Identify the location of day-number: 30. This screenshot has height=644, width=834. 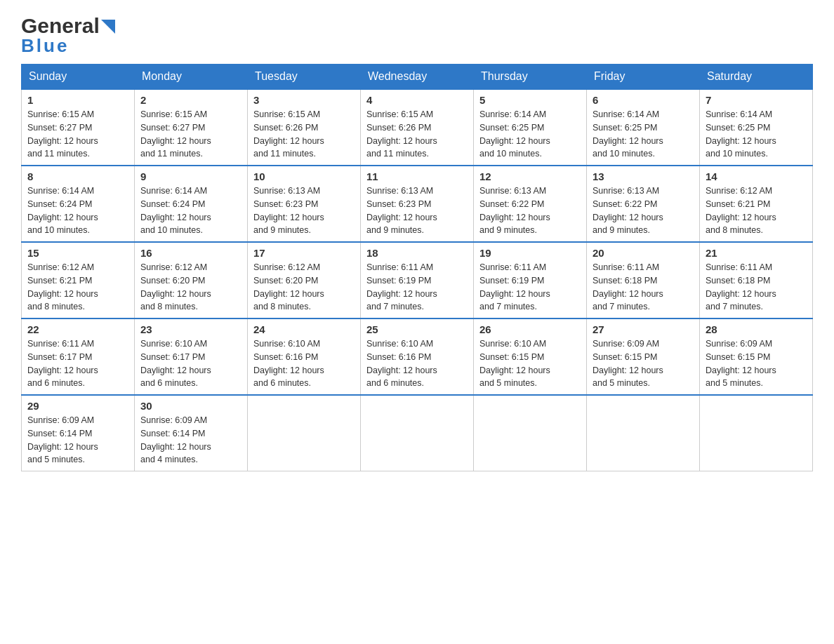
(191, 405).